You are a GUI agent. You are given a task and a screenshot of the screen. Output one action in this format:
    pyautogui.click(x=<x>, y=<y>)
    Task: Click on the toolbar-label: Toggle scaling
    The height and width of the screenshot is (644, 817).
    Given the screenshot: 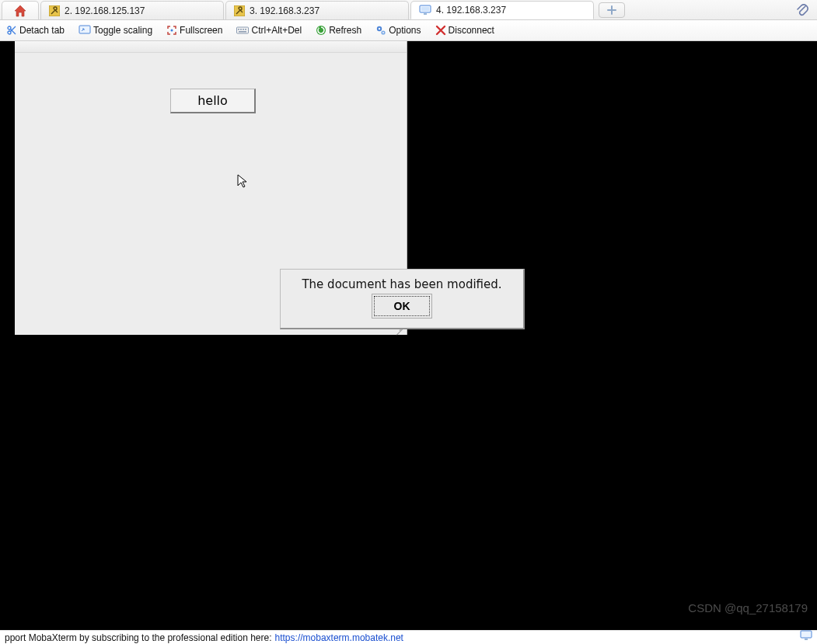 What is the action you would take?
    pyautogui.click(x=123, y=30)
    